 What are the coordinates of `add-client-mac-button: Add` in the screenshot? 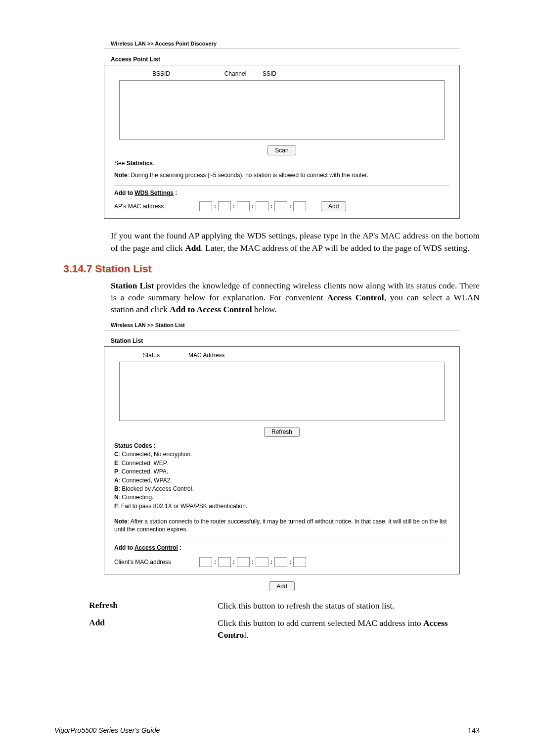 It's located at (282, 586).